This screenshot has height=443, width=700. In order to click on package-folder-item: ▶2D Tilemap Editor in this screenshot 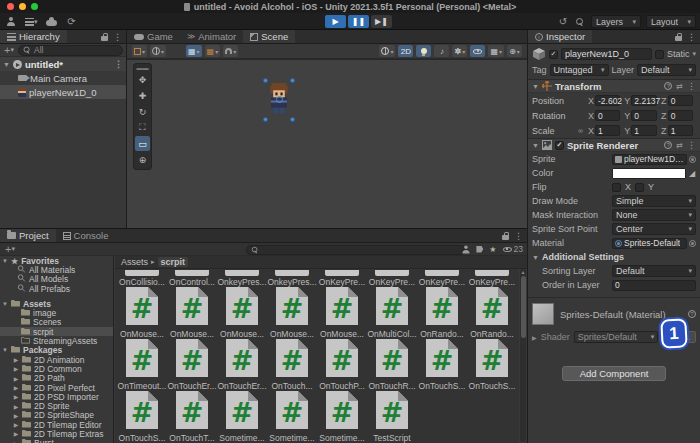, I will do `click(56, 424)`.